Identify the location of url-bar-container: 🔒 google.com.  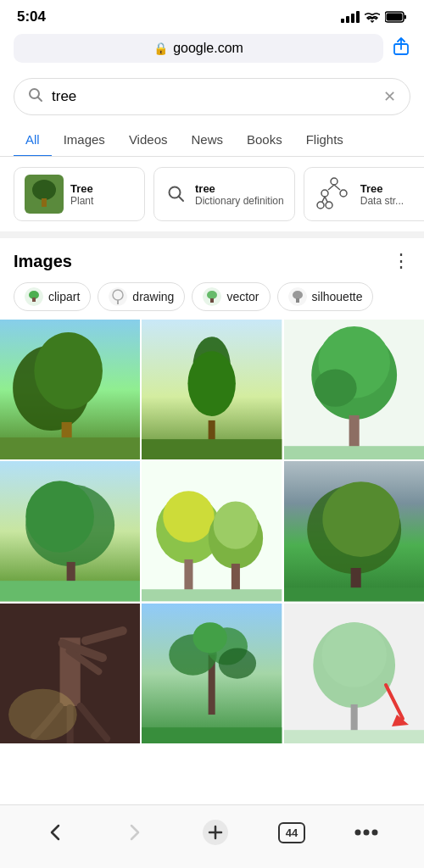
(212, 50).